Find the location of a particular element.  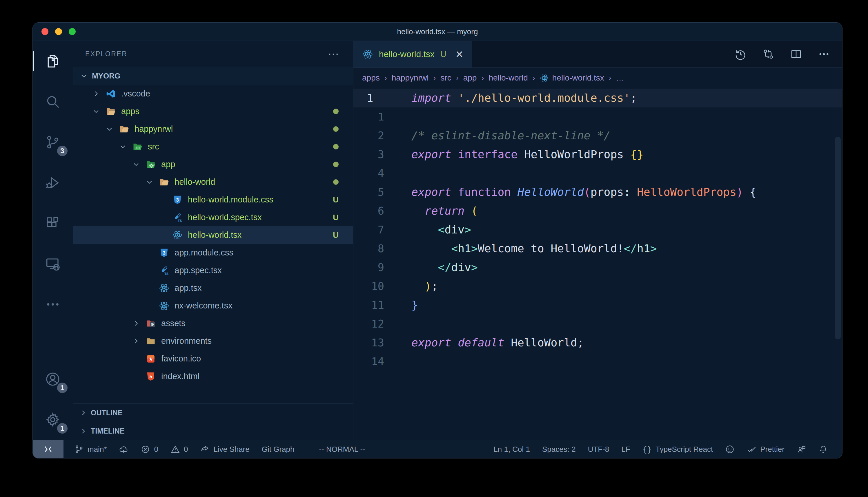

tree-item-favicon-ico: ★favicon.ico is located at coordinates (213, 359).